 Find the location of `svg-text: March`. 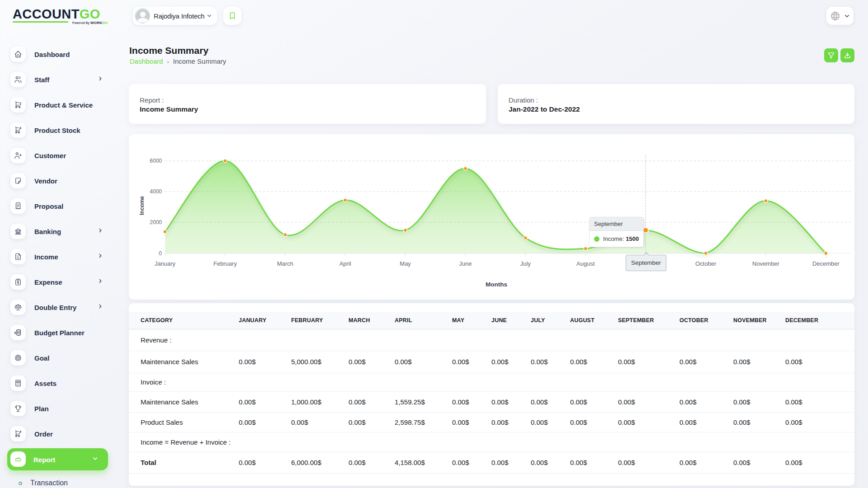

svg-text: March is located at coordinates (285, 264).